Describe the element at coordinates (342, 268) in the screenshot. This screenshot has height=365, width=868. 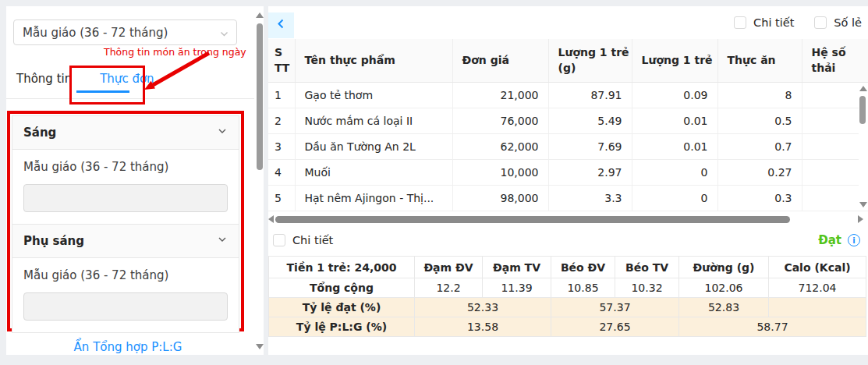
I see `price-per-child: Tiền 1 trẻ: 24,000` at that location.